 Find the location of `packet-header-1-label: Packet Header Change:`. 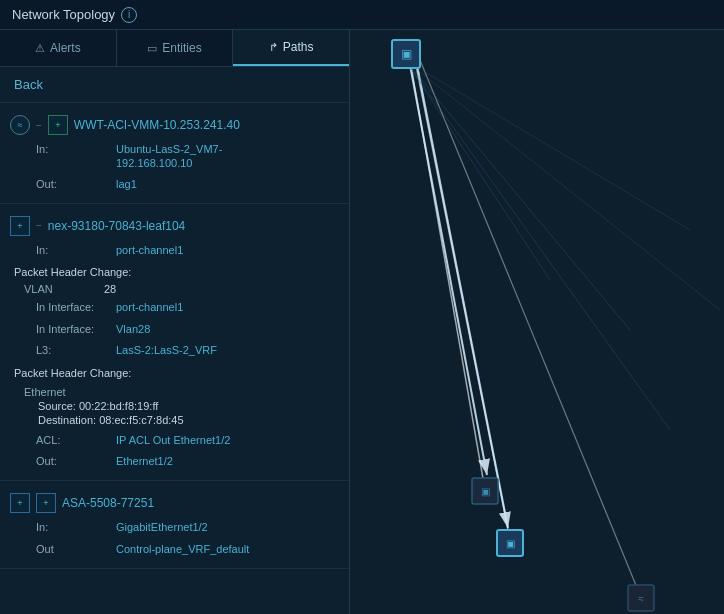

packet-header-1-label: Packet Header Change: is located at coordinates (174, 271).